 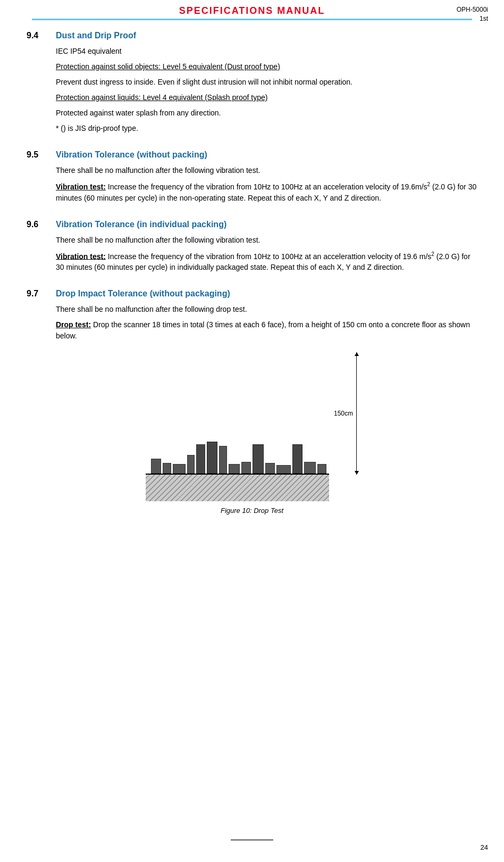 What do you see at coordinates (252, 427) in the screenshot?
I see `drop-test-diagram: 150cm` at bounding box center [252, 427].